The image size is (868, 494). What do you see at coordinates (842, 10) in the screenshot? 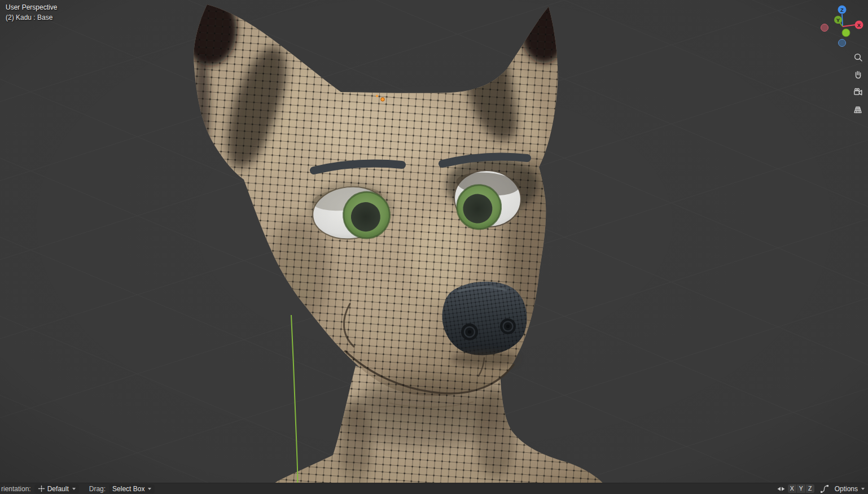
I see `axis-z-positive: Z` at bounding box center [842, 10].